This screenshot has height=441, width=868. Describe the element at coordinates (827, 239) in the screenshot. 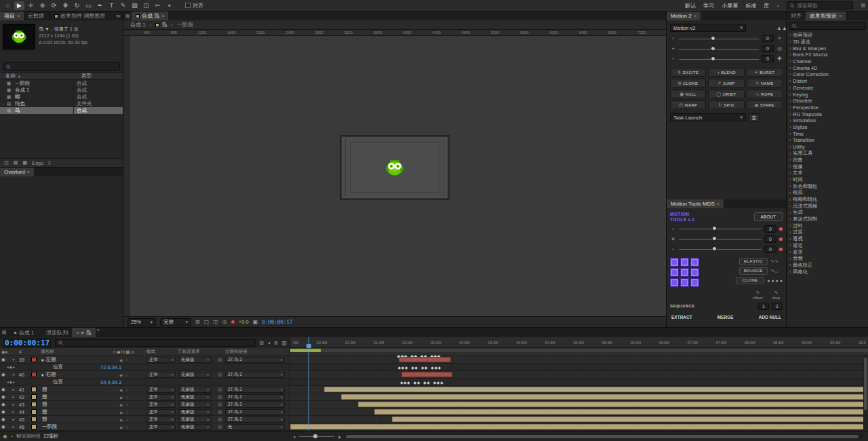

I see `effects-category: › 透视` at that location.